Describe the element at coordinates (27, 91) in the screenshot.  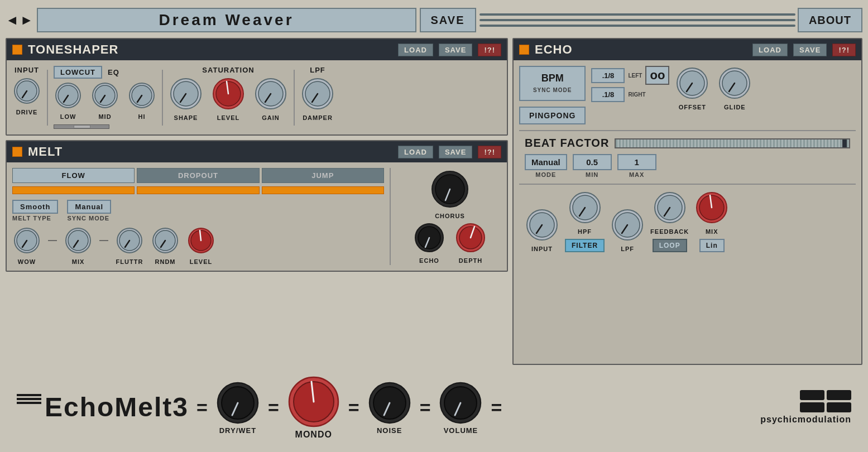
I see `drive-knob` at that location.